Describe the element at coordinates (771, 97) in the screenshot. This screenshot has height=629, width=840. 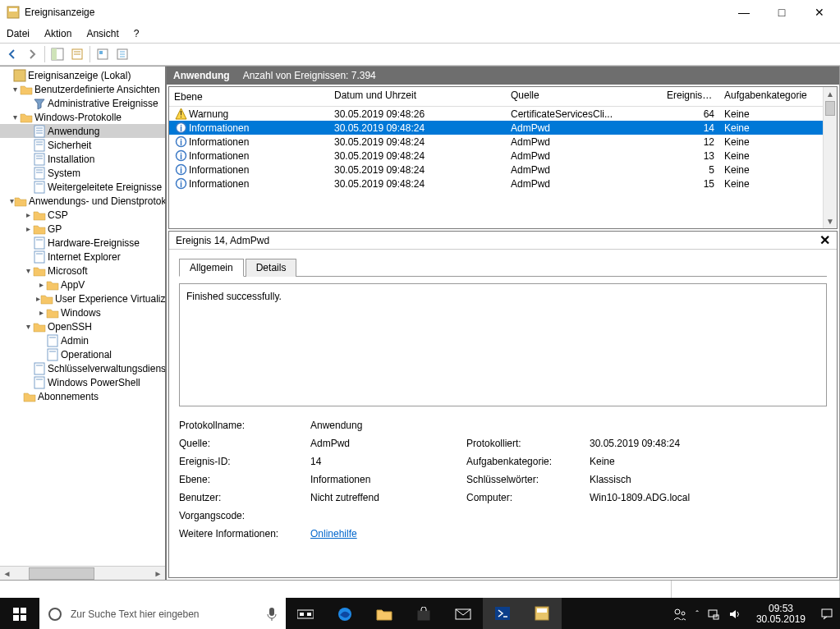
I see `col-header-cat: Aufgabenkategorie` at that location.